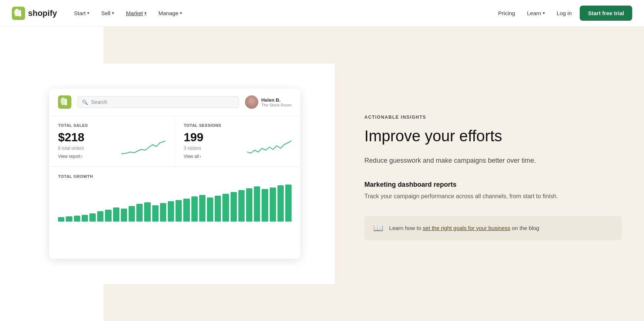 The width and height of the screenshot is (644, 321). I want to click on growth-label: TOTAL GROWTH, so click(175, 176).